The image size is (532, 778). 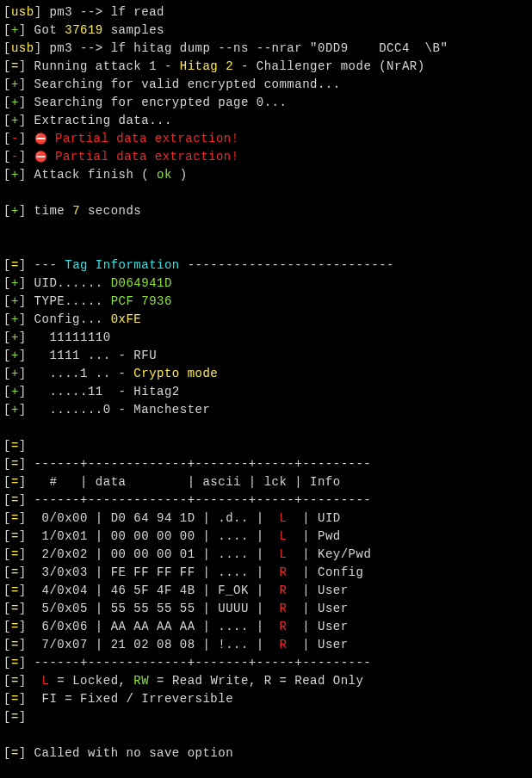 I want to click on terminal-line: [=] Called with no save option, so click(x=266, y=754).